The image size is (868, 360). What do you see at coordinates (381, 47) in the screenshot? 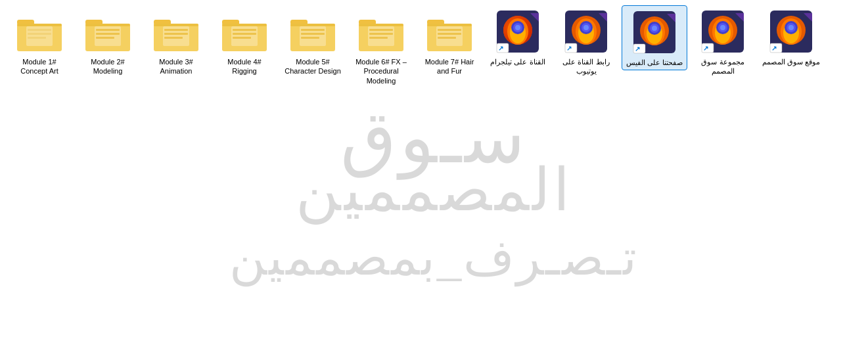
I see `folder-module6: Module 6# FX –ProceduralModeling` at bounding box center [381, 47].